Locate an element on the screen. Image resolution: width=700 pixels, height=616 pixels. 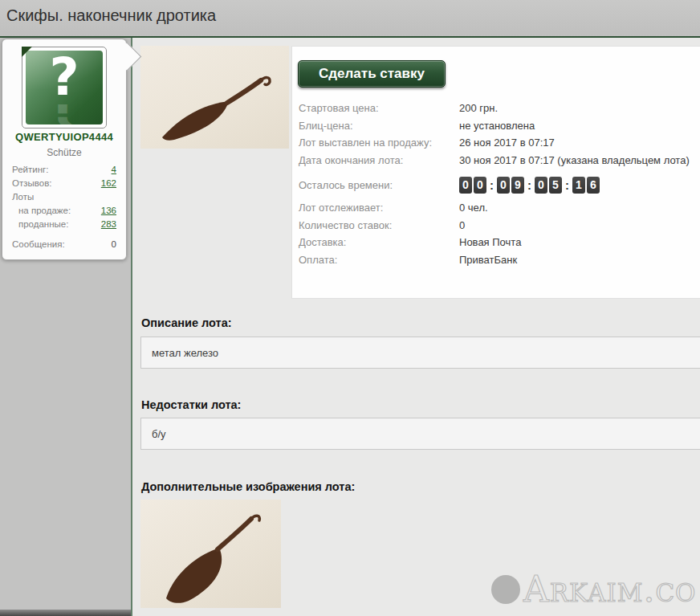
detail-row-start-price: Стартовая цена: 200 грн. is located at coordinates (499, 111).